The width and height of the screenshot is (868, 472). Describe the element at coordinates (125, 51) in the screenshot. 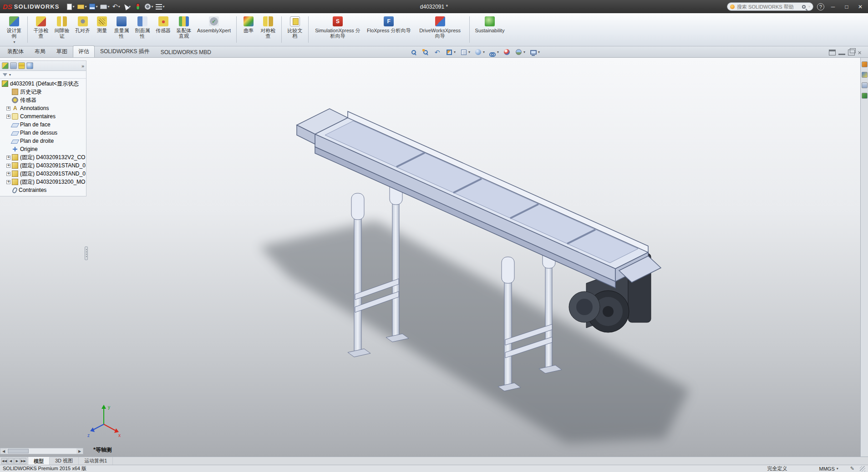

I see `tab-solidworks-addins: SOLIDWORKS 插件` at that location.